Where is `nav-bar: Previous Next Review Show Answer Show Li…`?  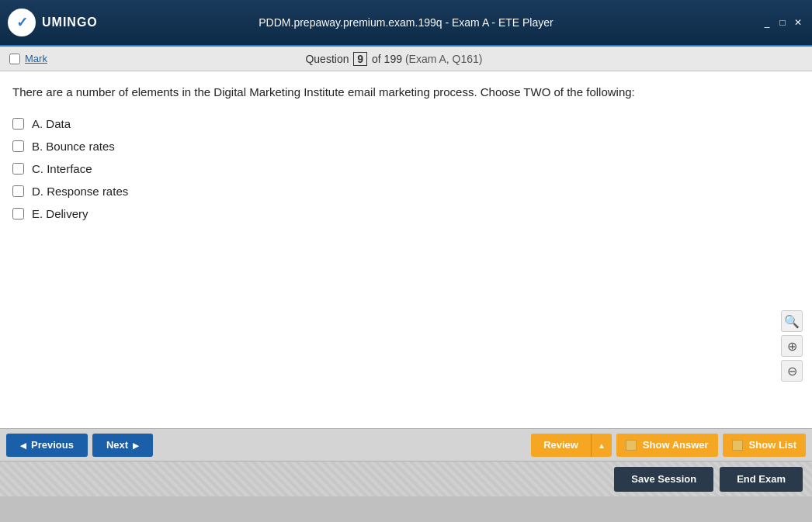 nav-bar: Previous Next Review Show Answer Show Li… is located at coordinates (406, 444).